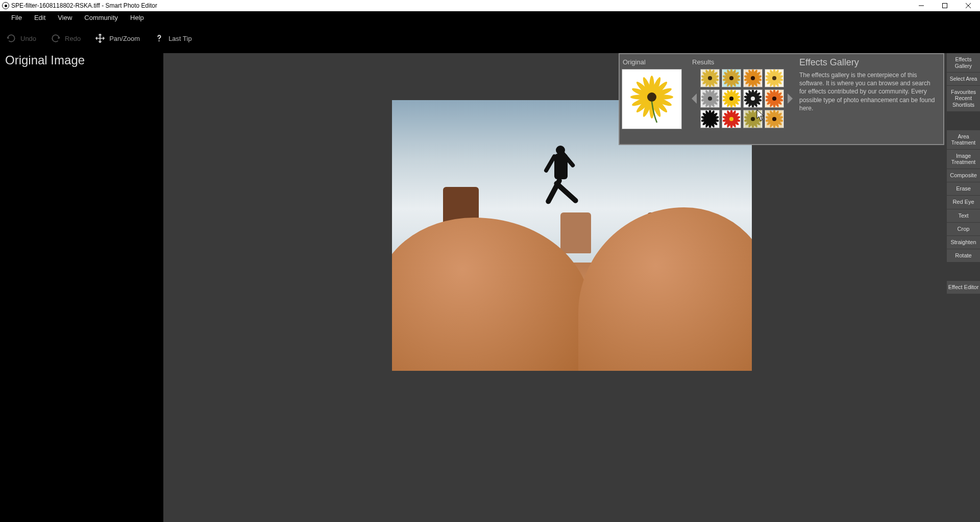  What do you see at coordinates (731, 99) in the screenshot?
I see `result-thumb-saturated-yellow` at bounding box center [731, 99].